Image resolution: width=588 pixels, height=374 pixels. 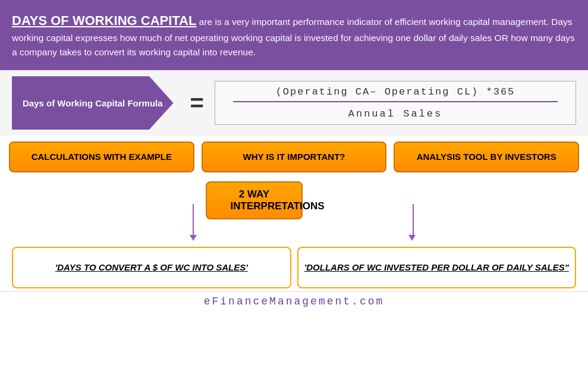 What do you see at coordinates (294, 157) in the screenshot?
I see `button-why-important: WHY IS IT IMPORTANT?` at bounding box center [294, 157].